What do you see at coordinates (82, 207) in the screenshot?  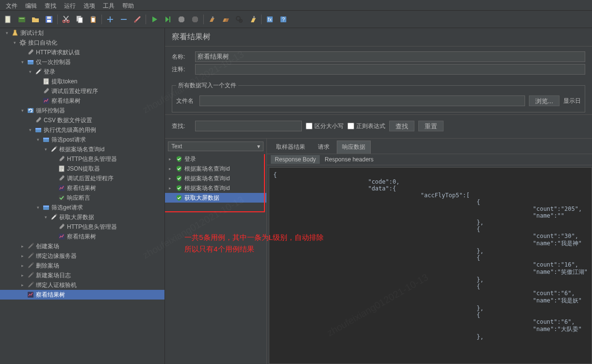 I see `tree-item: ▾筛选get请求` at bounding box center [82, 207].